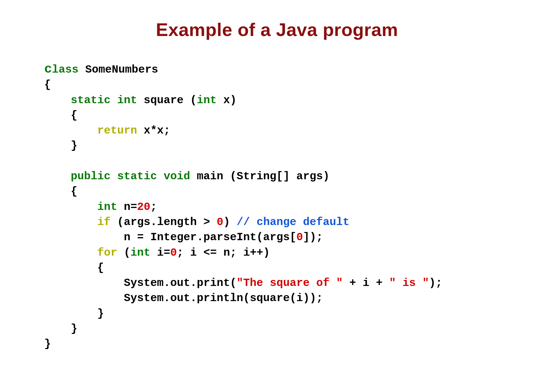 This screenshot has height=392, width=554. What do you see at coordinates (409, 283) in the screenshot?
I see `string-2: " is "` at bounding box center [409, 283].